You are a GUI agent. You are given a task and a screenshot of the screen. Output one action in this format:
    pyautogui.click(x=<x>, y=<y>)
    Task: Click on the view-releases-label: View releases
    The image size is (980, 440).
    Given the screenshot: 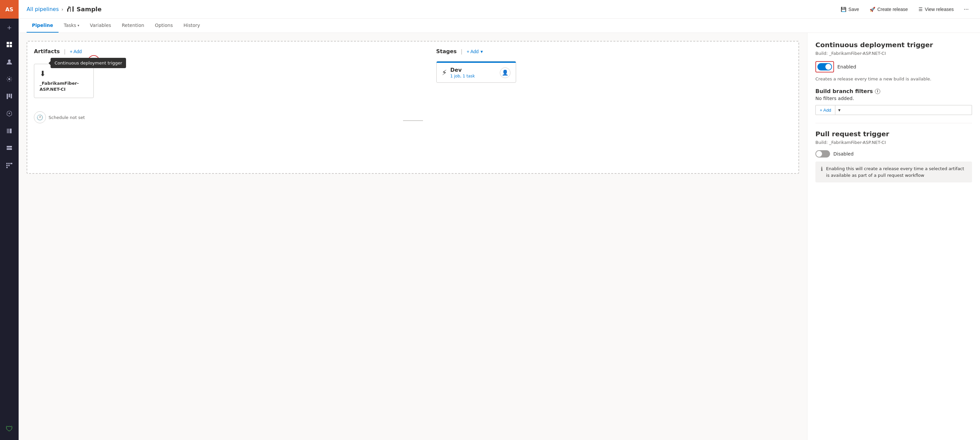 What is the action you would take?
    pyautogui.click(x=939, y=9)
    